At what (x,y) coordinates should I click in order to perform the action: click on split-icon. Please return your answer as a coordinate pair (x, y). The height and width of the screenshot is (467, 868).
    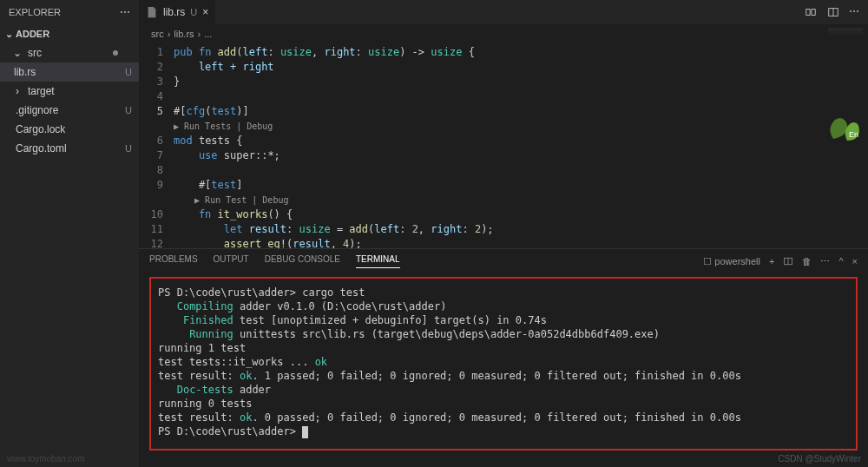
    Looking at the image, I should click on (833, 12).